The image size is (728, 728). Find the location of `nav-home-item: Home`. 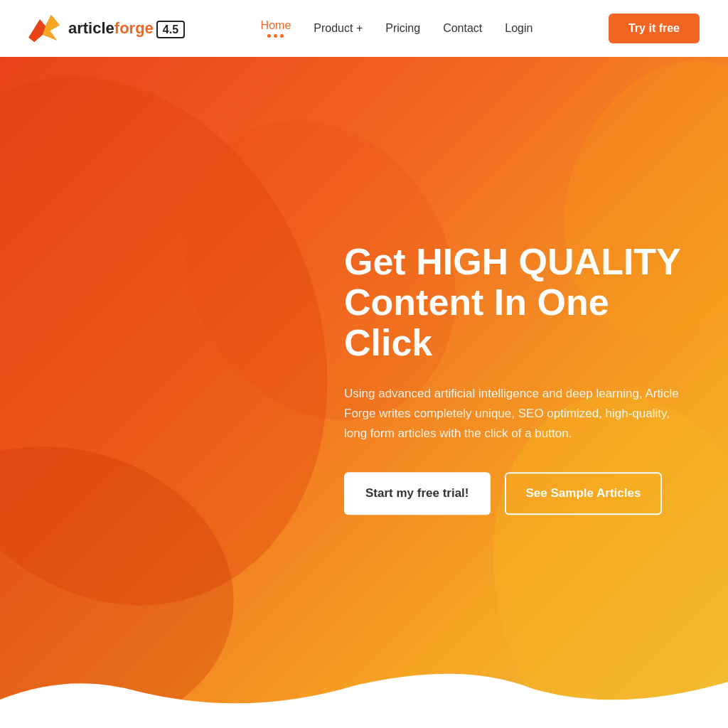

nav-home-item: Home is located at coordinates (276, 28).